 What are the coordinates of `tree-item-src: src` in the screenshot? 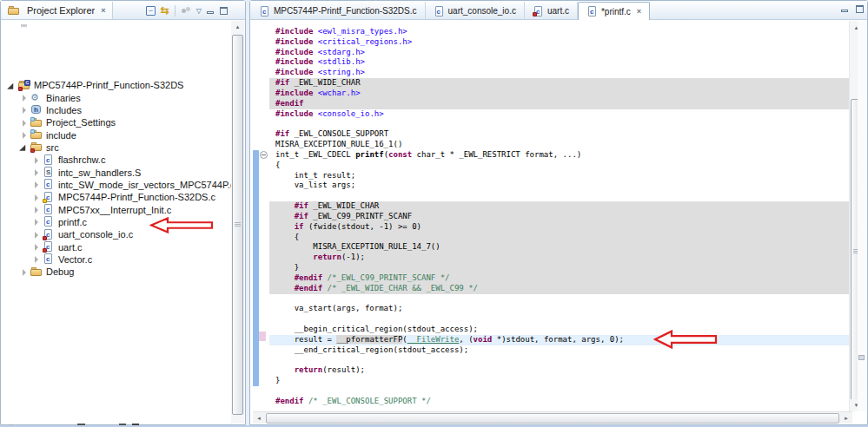 It's located at (115, 148).